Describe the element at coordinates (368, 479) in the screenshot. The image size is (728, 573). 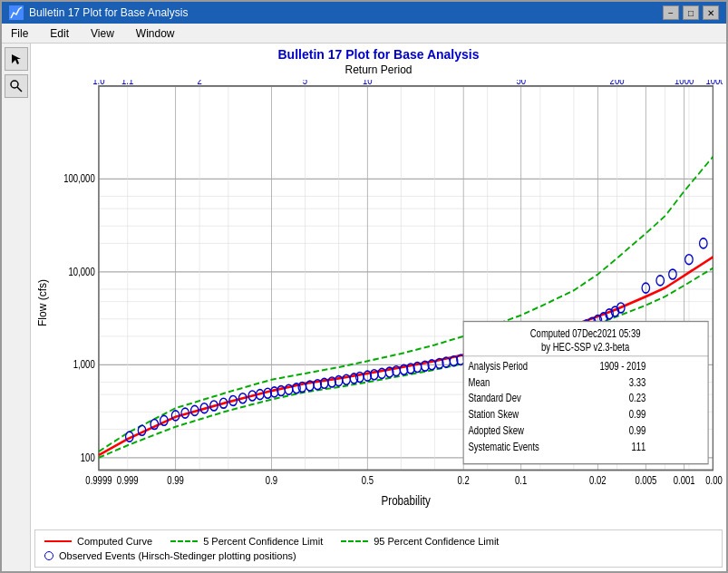
I see `svg-text: 0.5` at that location.